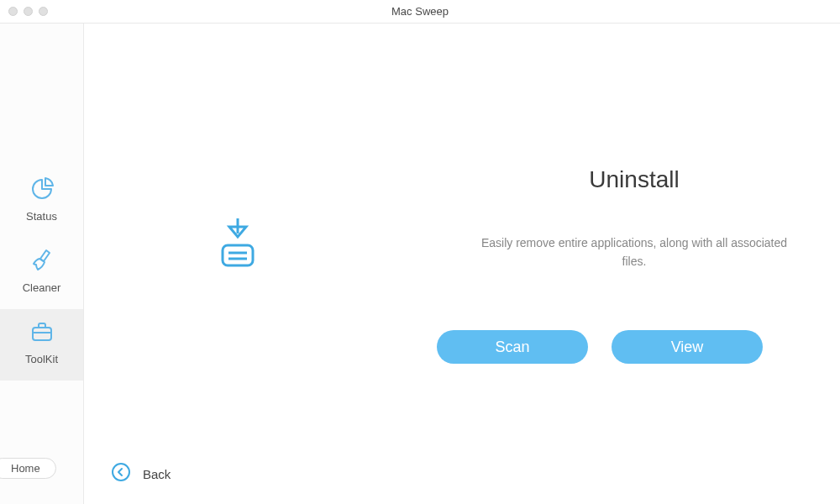  I want to click on sidebar: Status Cleaner, so click(42, 264).